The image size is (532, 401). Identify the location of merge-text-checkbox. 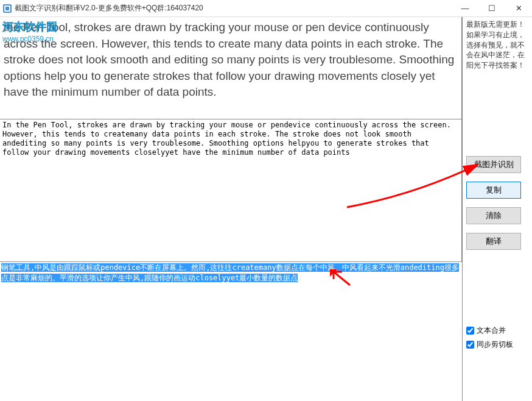
(470, 330).